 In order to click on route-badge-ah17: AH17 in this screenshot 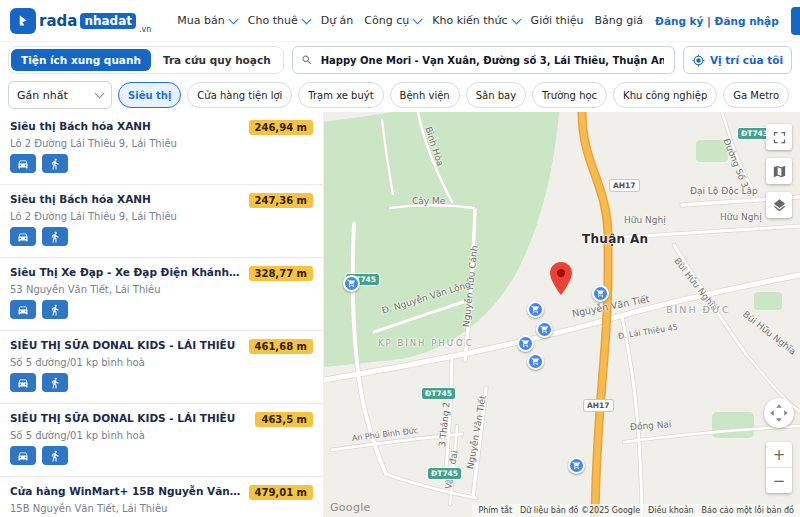, I will do `click(624, 186)`.